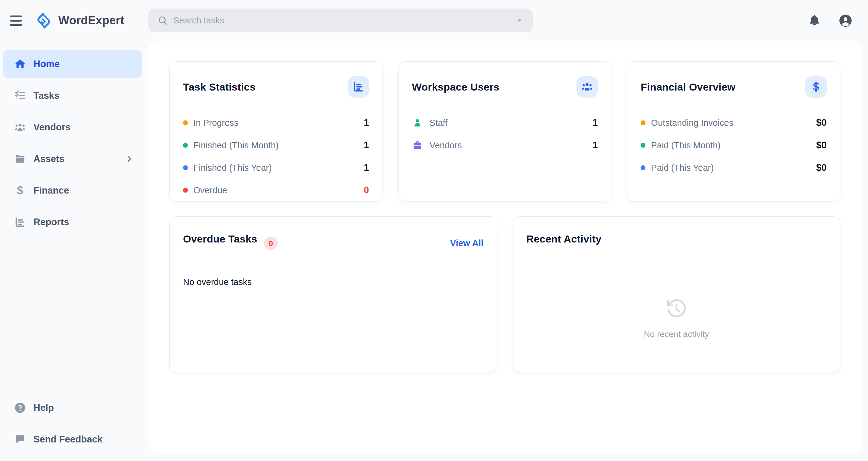 The image size is (868, 461). I want to click on sidebar-item-label: Assets, so click(49, 159).